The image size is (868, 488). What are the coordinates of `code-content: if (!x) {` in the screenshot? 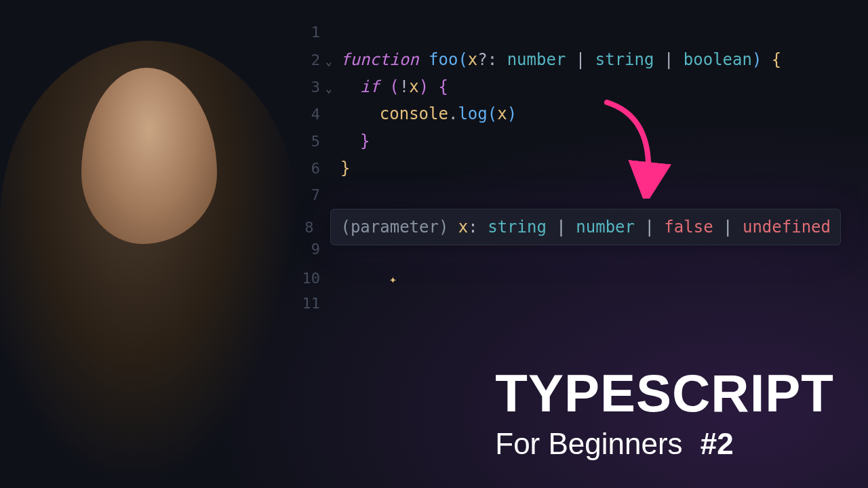 It's located at (395, 87).